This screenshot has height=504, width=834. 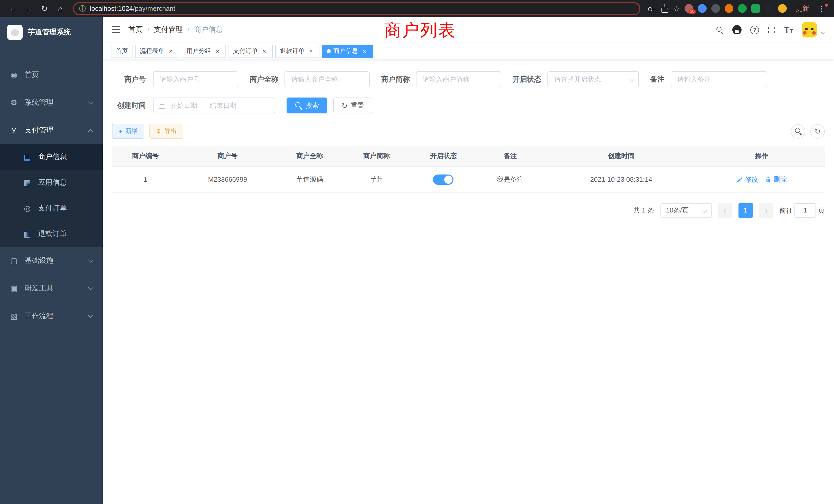 What do you see at coordinates (51, 75) in the screenshot?
I see `sidebar-item-home: ◉ 首页` at bounding box center [51, 75].